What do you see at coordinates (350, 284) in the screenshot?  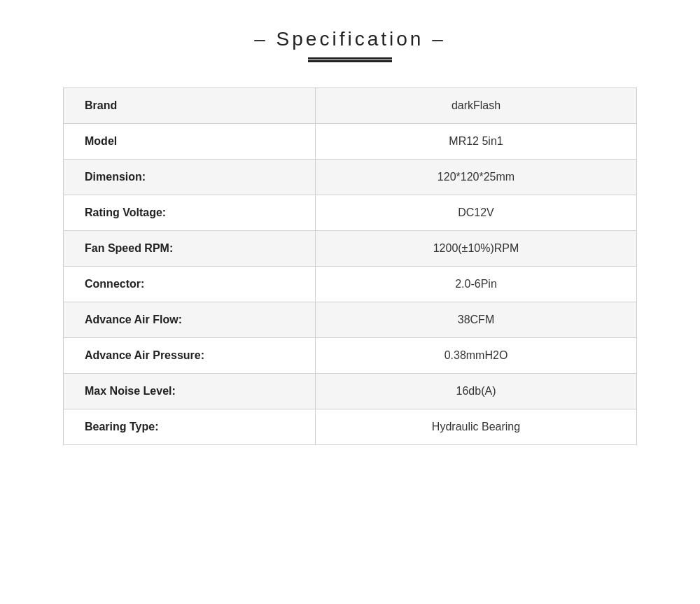 I see `table-row: Connector:2.0-6Pin` at bounding box center [350, 284].